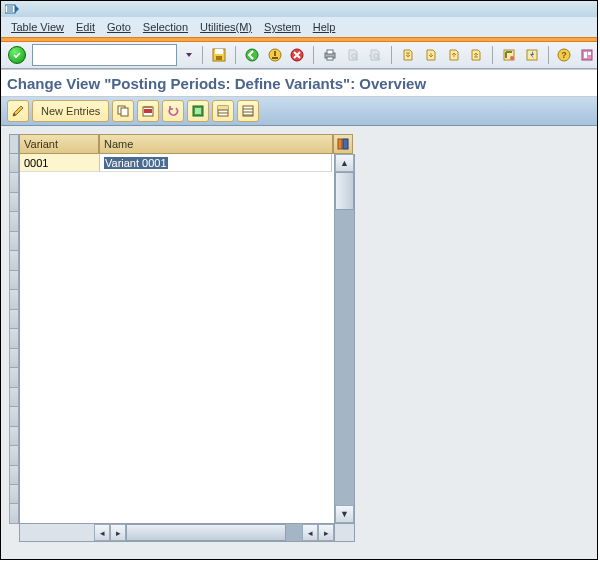  What do you see at coordinates (216, 163) in the screenshot?
I see `cell-name: Variant 0001` at bounding box center [216, 163].